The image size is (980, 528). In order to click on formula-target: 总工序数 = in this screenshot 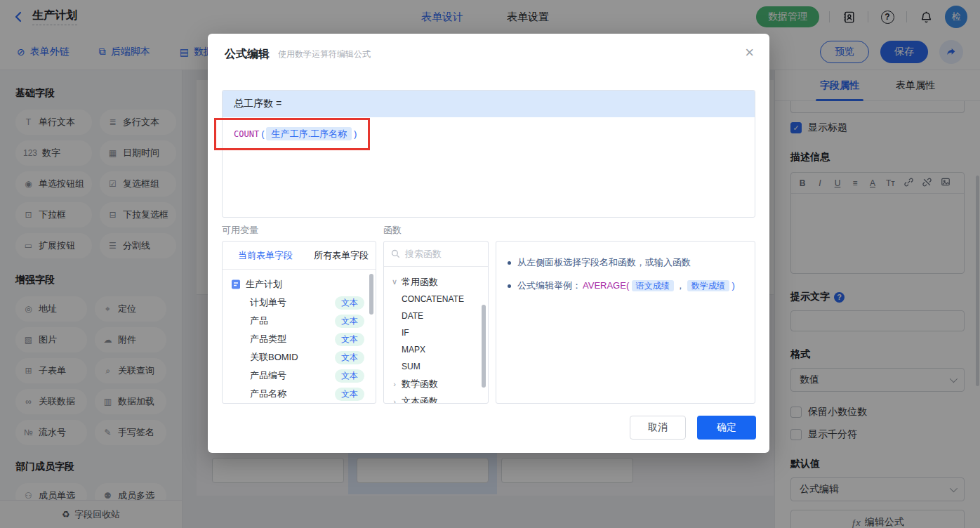, I will do `click(489, 104)`.